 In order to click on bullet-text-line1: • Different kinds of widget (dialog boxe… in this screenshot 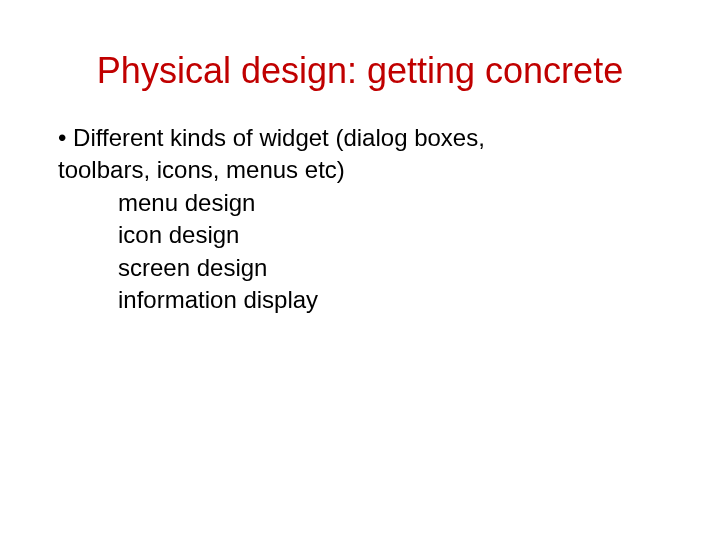, I will do `click(364, 138)`.